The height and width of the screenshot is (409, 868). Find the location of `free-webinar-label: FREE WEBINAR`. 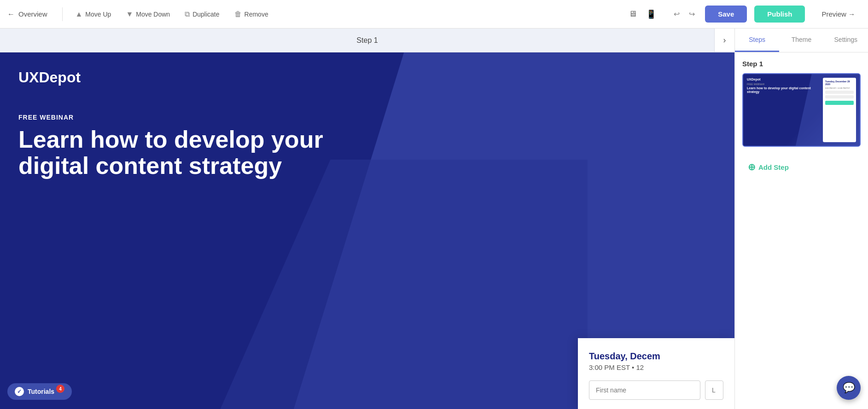

free-webinar-label: FREE WEBINAR is located at coordinates (367, 117).